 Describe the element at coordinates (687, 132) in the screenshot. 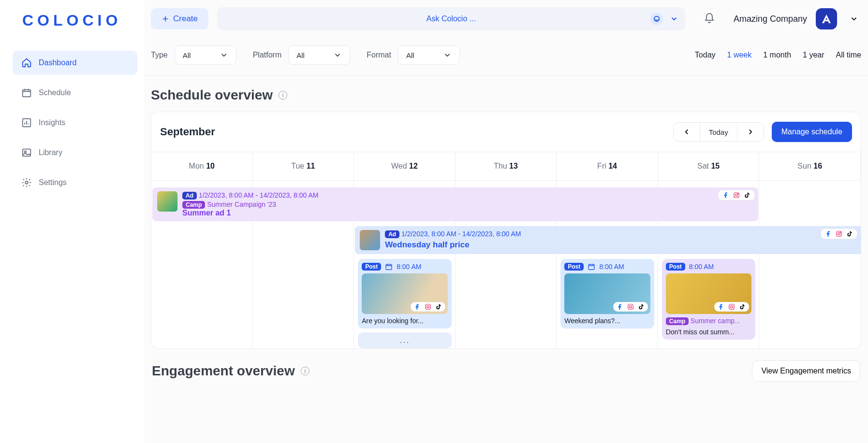

I see `chevron-left-icon` at that location.